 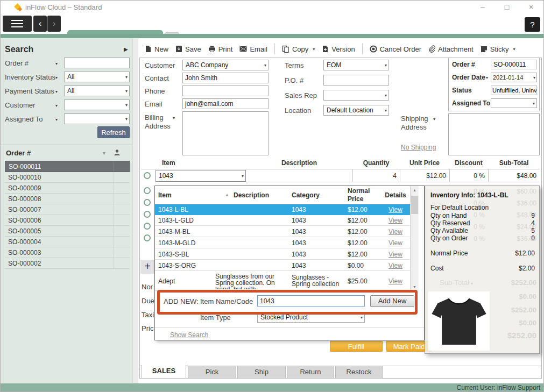 I want to click on picker-row: 1043-S-BL1043$12.00View, so click(x=282, y=254).